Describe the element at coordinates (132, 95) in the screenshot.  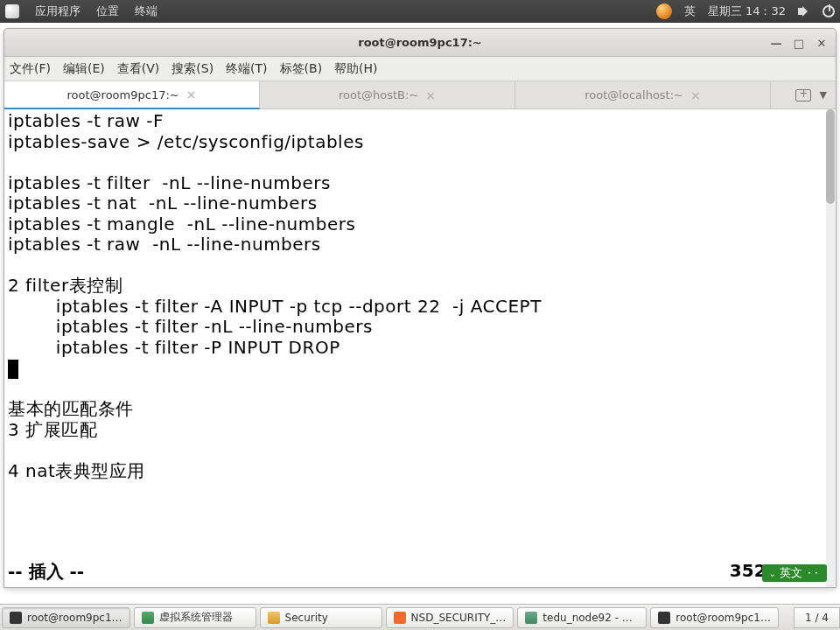
I see `tab-room9pc17: root@room9pc17:~ ×` at that location.